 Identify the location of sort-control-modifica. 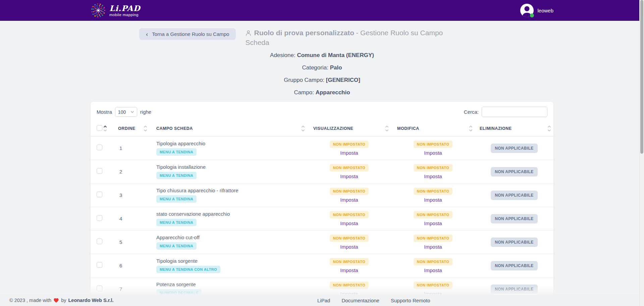
(471, 129).